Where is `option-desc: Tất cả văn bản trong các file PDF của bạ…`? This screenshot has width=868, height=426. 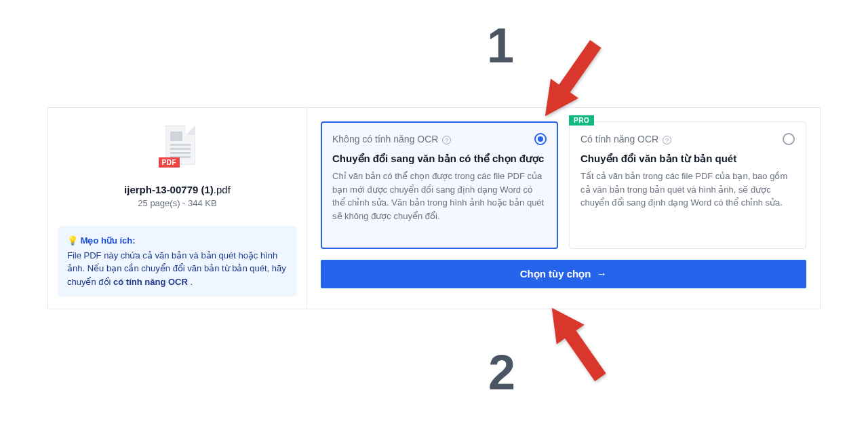
option-desc: Tất cả văn bản trong các file PDF của bạ… is located at coordinates (688, 190).